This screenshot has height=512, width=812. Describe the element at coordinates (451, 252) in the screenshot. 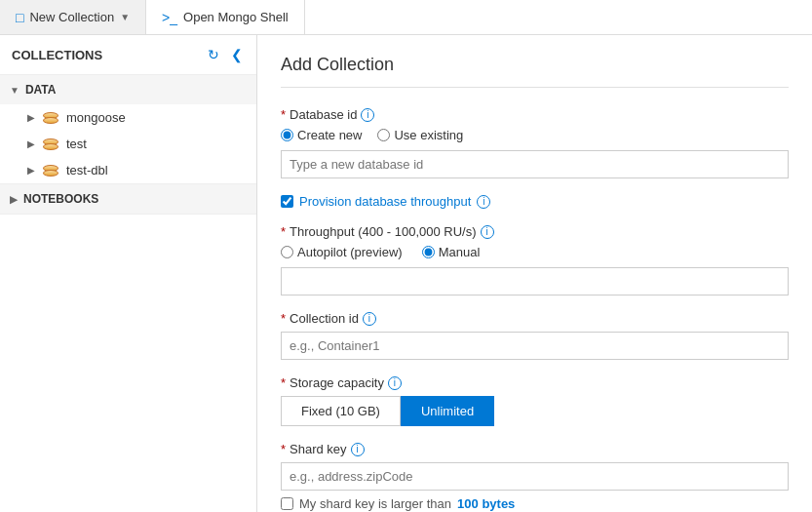

I see `manual-radio-label: Manual` at that location.